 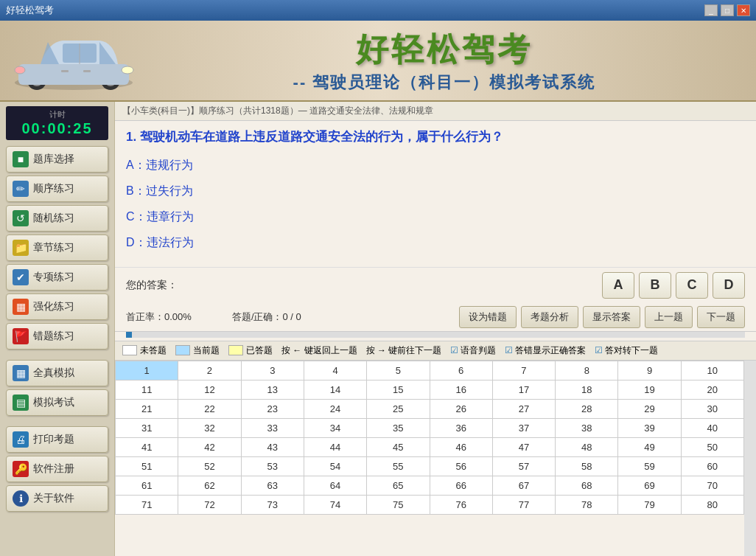 What do you see at coordinates (461, 486) in the screenshot?
I see `grid-cell-66: 66` at bounding box center [461, 486].